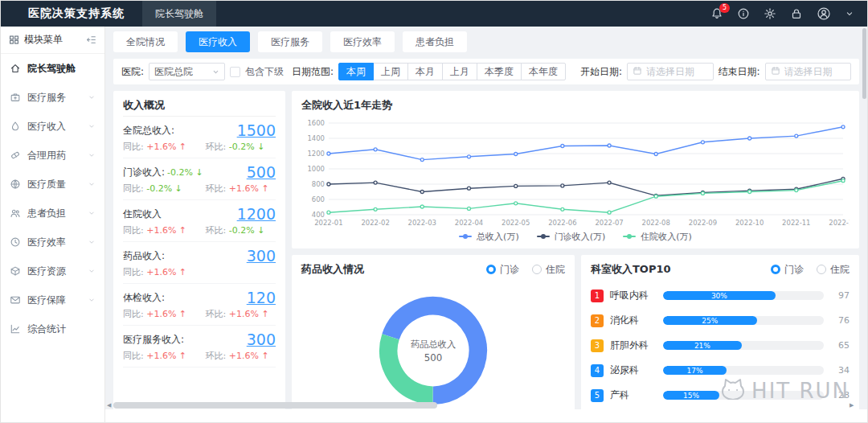 Image resolution: width=868 pixels, height=423 pixels. What do you see at coordinates (633, 346) in the screenshot?
I see `dept-name: 肝胆外科` at bounding box center [633, 346].